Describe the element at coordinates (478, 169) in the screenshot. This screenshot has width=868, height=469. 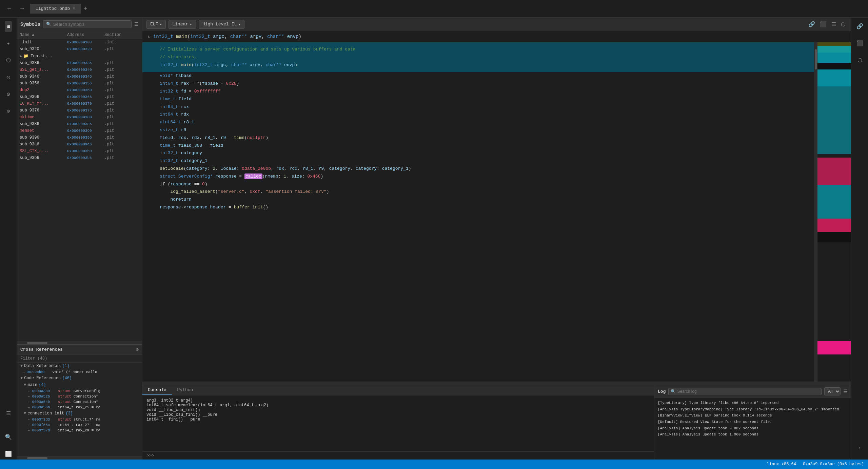
I see `code-line: setlocale(category: 2, locale: &data_2e0…` at that location.